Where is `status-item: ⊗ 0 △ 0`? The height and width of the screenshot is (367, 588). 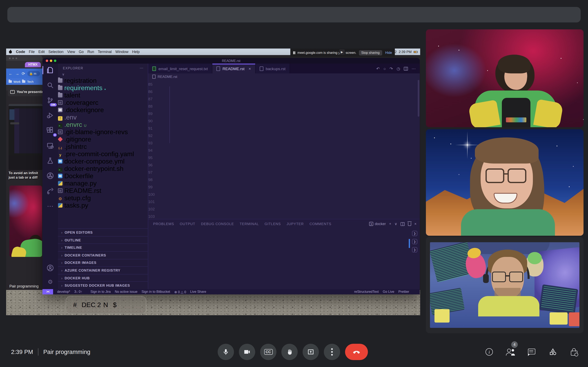
status-item: ⊗ 0 △ 0 is located at coordinates (180, 292).